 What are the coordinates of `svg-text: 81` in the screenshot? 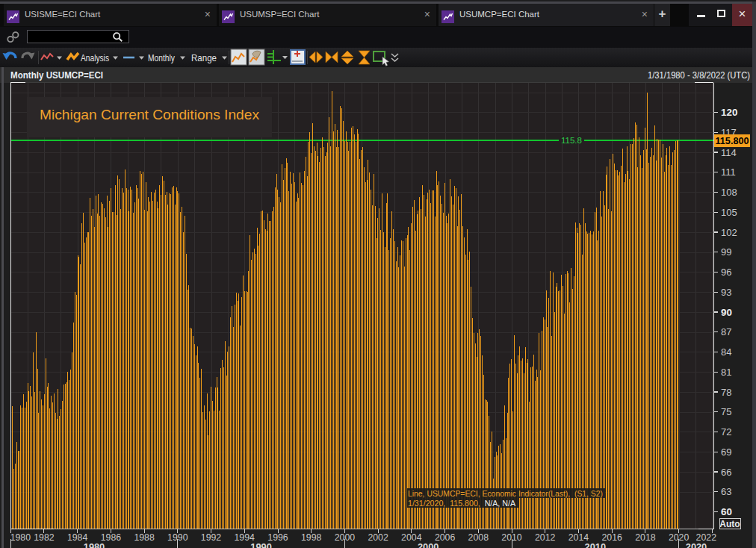 It's located at (726, 372).